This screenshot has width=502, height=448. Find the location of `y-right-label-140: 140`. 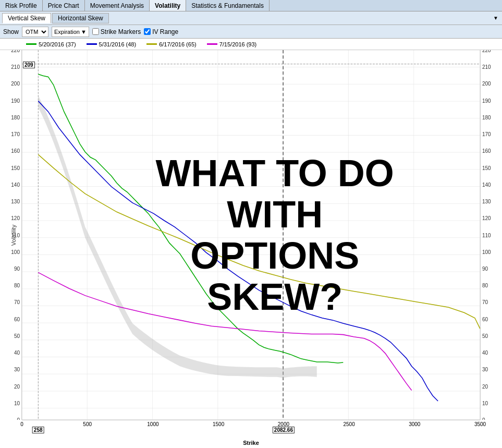

y-right-label-140: 140 is located at coordinates (487, 185).